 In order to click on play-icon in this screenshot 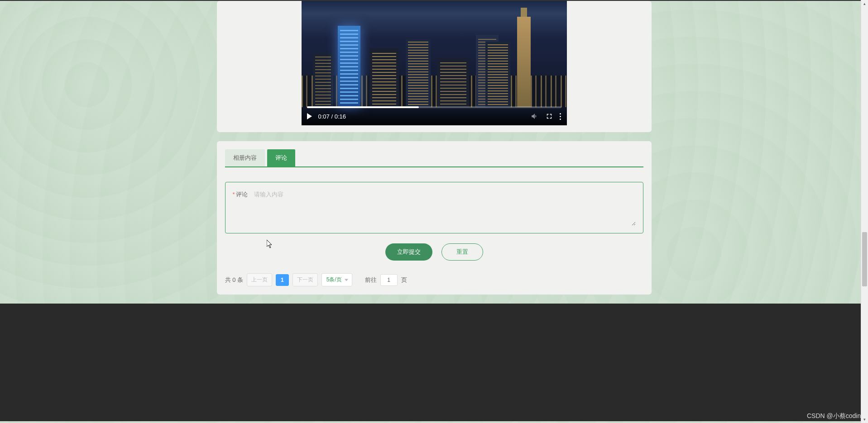, I will do `click(310, 116)`.